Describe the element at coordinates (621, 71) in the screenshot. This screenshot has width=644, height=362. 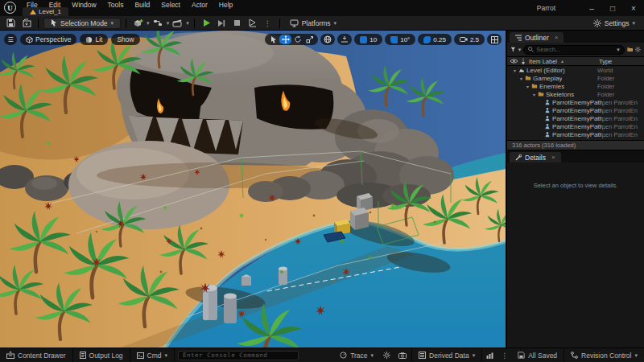
I see `outliner-row-type: World` at that location.